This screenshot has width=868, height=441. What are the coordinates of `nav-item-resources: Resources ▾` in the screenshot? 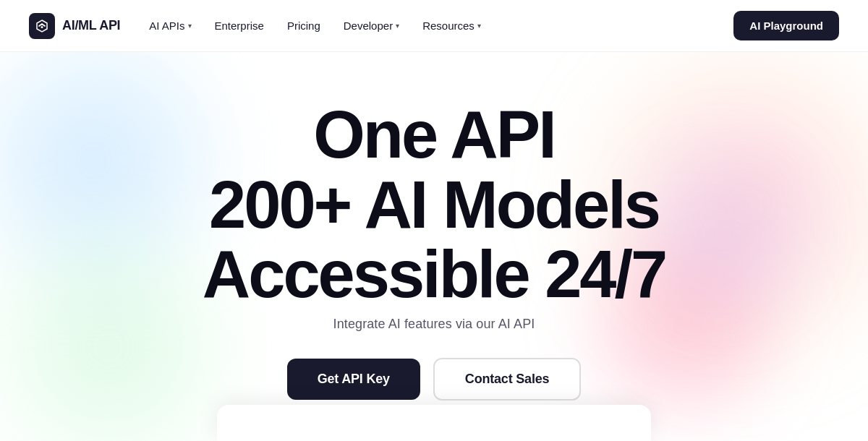 It's located at (451, 26).